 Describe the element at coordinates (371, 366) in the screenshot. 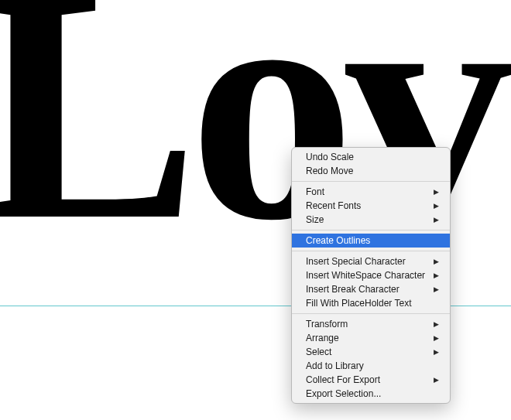

I see `menu-item: Add to Library` at that location.